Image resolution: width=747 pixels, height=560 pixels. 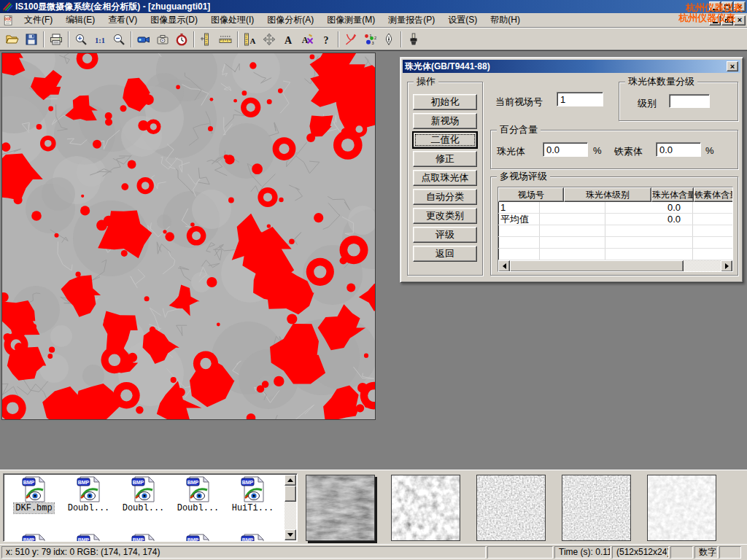 I want to click on menu-item: 查看(V), so click(x=123, y=20).